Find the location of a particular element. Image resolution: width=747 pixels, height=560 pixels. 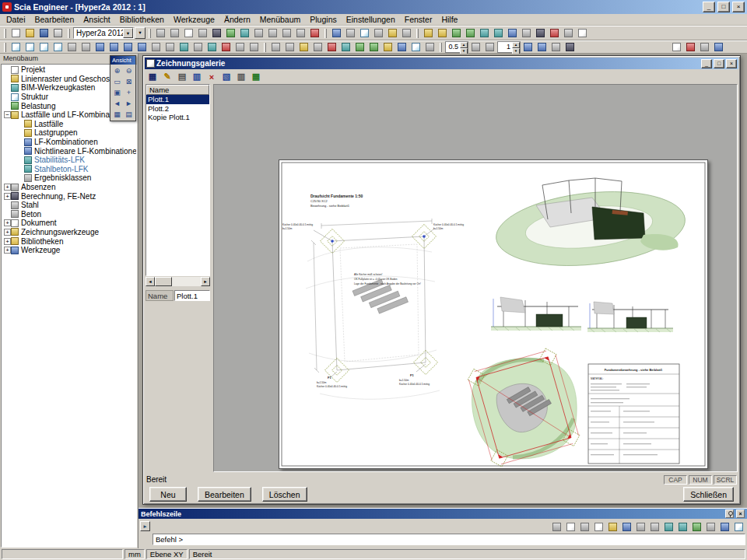

menu-item: Einstellungen is located at coordinates (370, 19).